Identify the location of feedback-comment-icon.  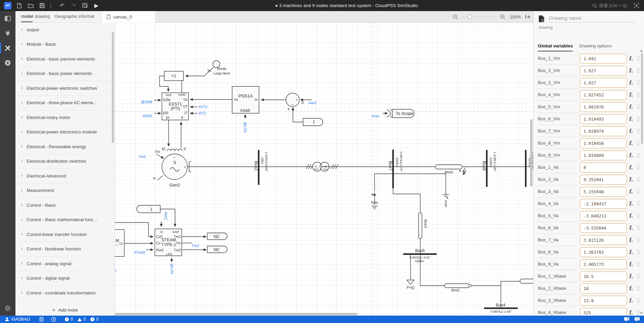
(627, 319).